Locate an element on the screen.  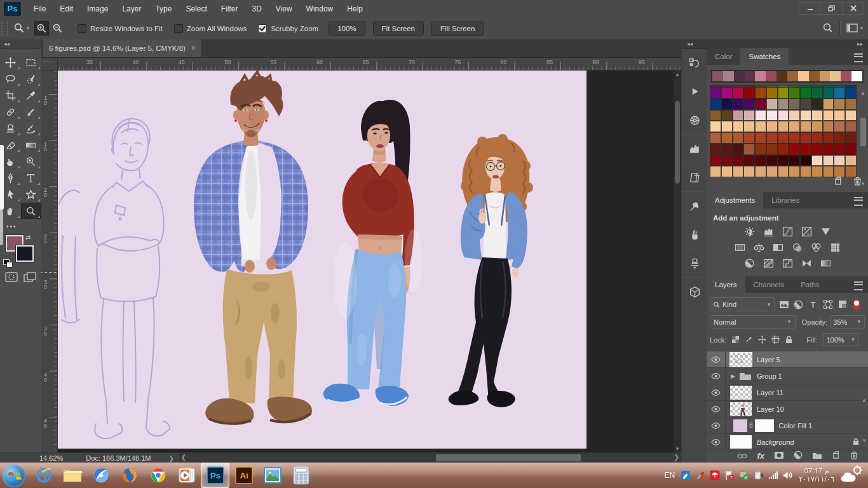
adjustment-curves-icon is located at coordinates (787, 231).